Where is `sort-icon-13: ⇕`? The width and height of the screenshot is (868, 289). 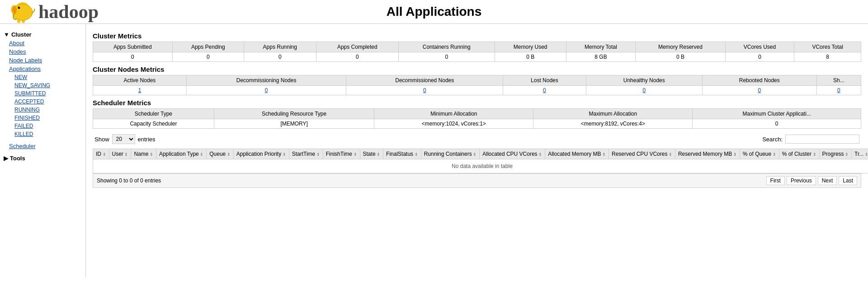 sort-icon-13: ⇕ is located at coordinates (670, 154).